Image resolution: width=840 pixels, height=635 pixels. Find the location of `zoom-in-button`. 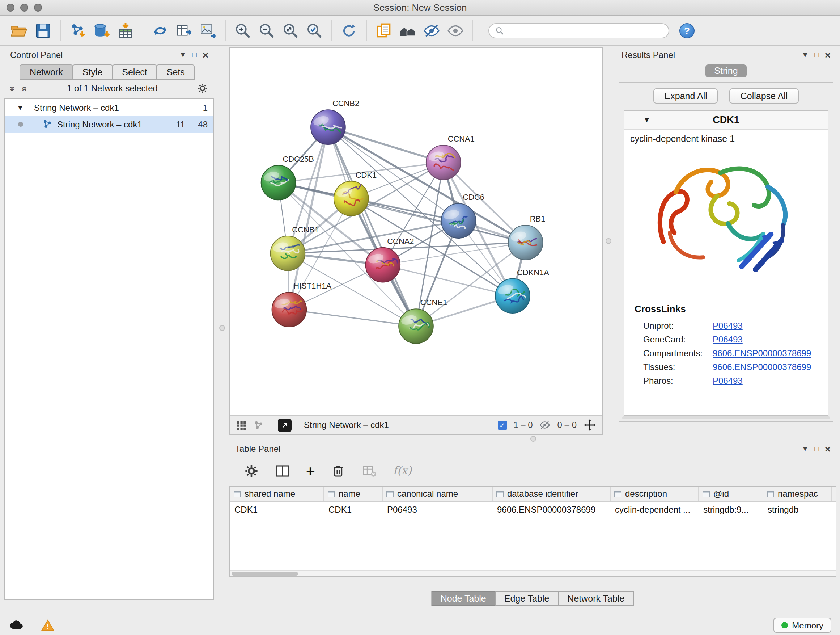

zoom-in-button is located at coordinates (243, 30).